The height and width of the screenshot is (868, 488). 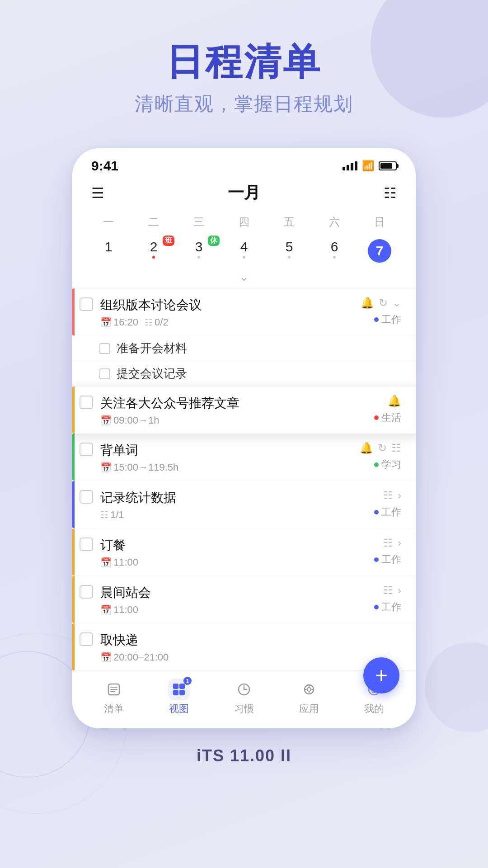 What do you see at coordinates (244, 647) in the screenshot?
I see `task-item: 取快递 📅 20:00–21:00` at bounding box center [244, 647].